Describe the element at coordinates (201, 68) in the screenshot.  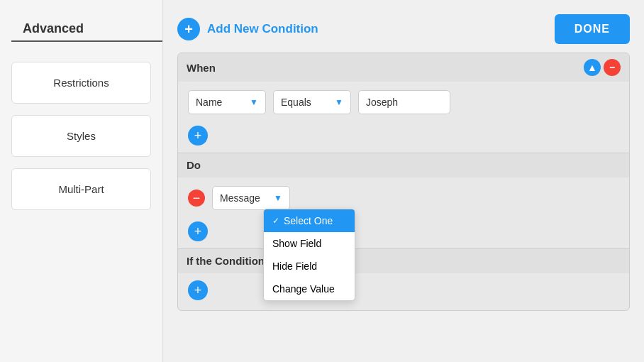
I see `when-label: When` at that location.